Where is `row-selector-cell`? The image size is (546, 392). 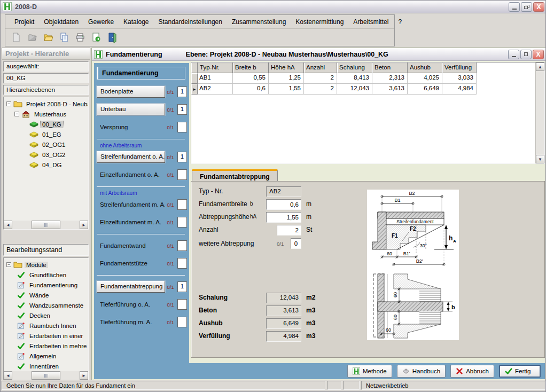
row-selector-cell is located at coordinates (194, 79).